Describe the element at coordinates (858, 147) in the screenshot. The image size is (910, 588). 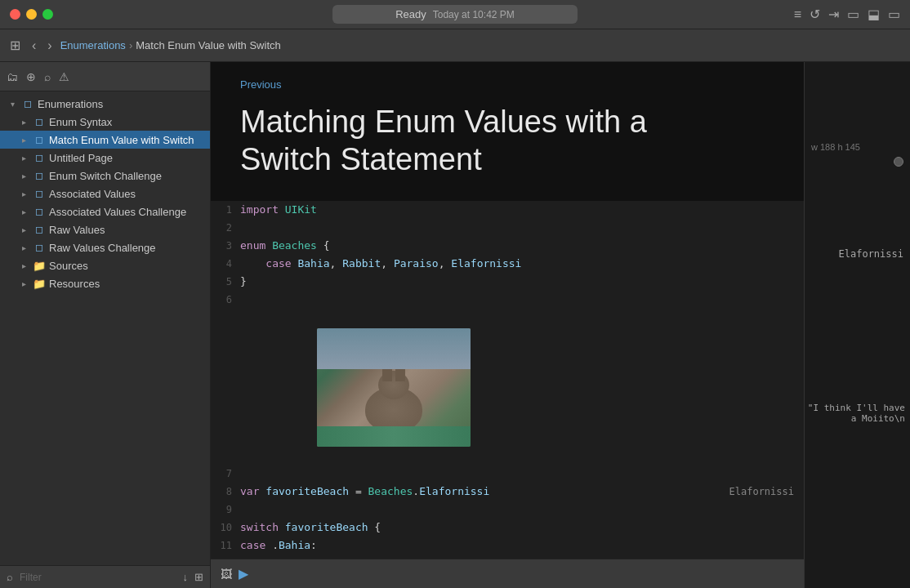
I see `dimensions-label: w 188 h 145` at that location.